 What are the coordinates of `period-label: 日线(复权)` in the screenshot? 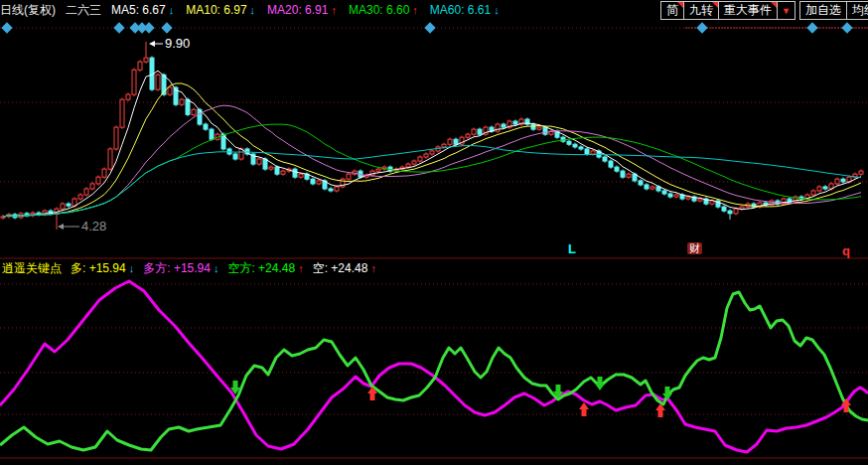 It's located at (28, 10).